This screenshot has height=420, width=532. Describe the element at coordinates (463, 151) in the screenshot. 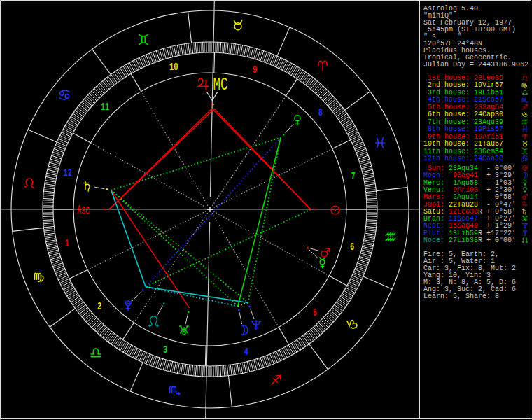

I see `svg-text: 11th house: 23Gem54` at that location.